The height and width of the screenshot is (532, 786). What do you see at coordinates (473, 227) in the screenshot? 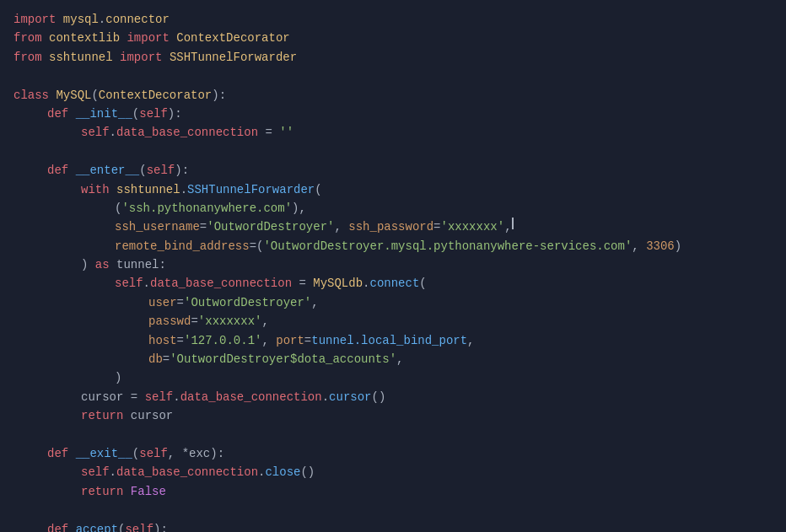
I see `string-password: 'xxxxxxx'` at bounding box center [473, 227].